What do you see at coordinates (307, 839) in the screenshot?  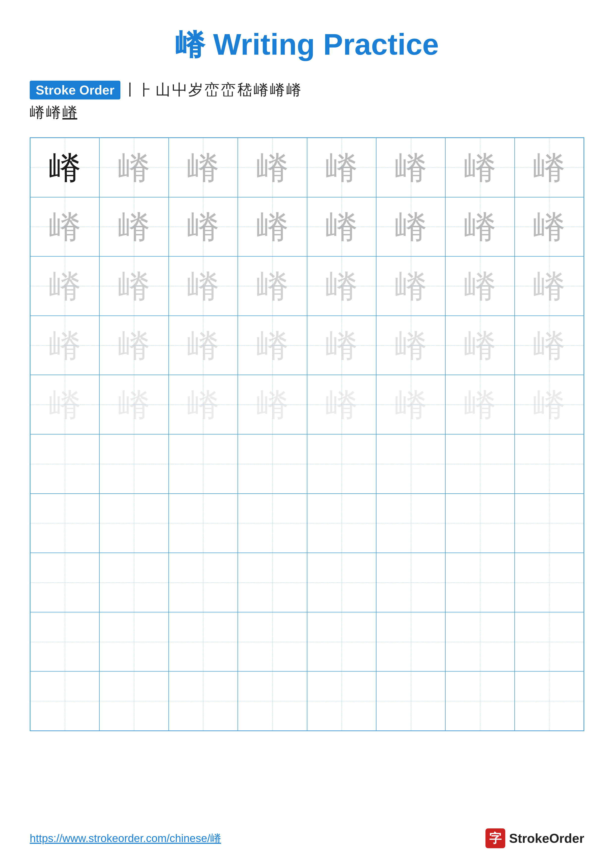 I see `footer: https://www.strokeorder.com/chinese/嵴 字 …` at bounding box center [307, 839].